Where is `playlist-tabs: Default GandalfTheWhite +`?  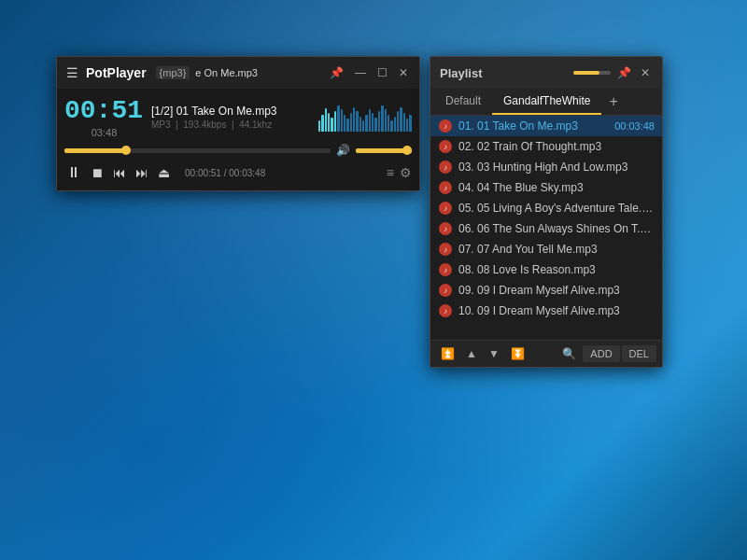
playlist-tabs: Default GandalfTheWhite + is located at coordinates (546, 103).